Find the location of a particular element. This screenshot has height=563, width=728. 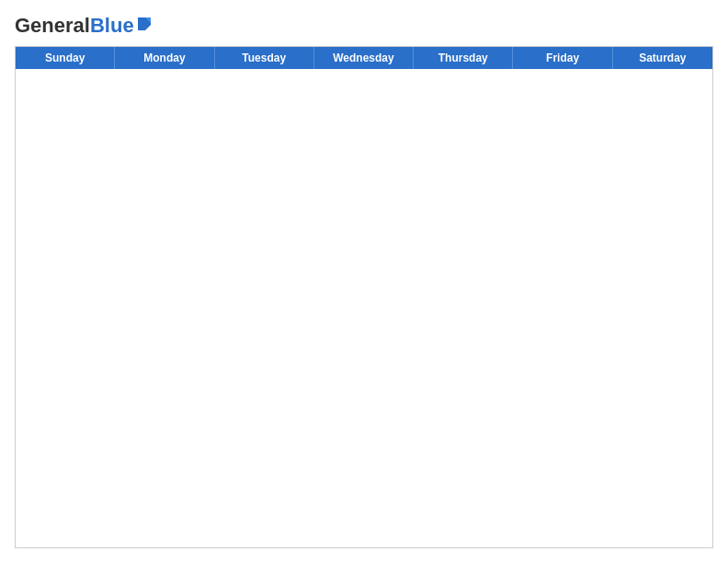

weekday-header-saturday: Saturday is located at coordinates (663, 58).